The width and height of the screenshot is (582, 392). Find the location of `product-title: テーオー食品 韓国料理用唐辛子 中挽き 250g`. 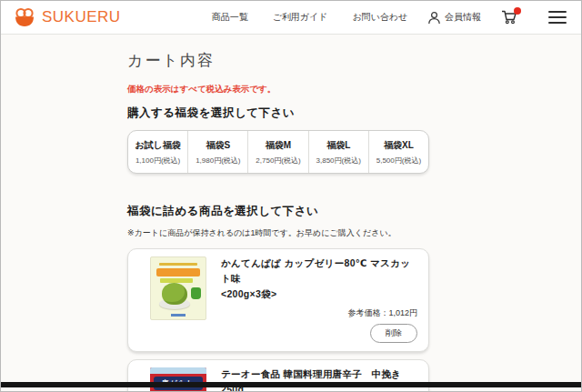

product-title: テーオー食品 韓国料理用唐辛子 中挽き 250g is located at coordinates (319, 379).